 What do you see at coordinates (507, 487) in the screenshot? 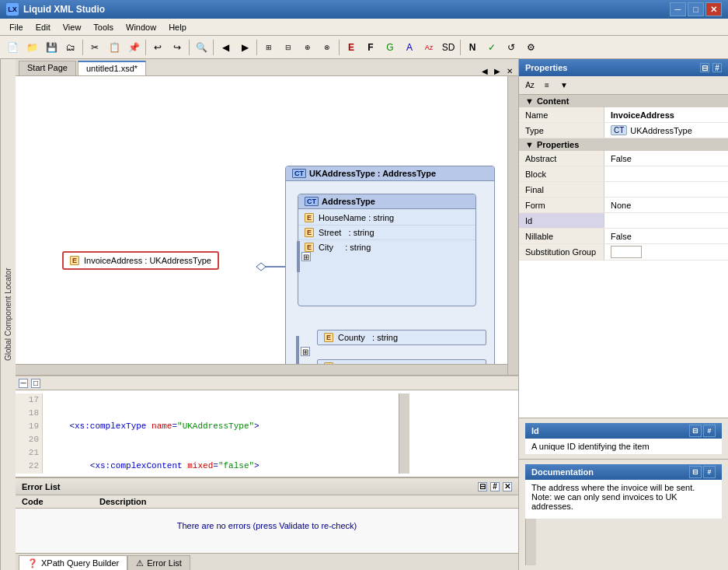
I see `error-panel-close-btn: ✕` at bounding box center [507, 487].